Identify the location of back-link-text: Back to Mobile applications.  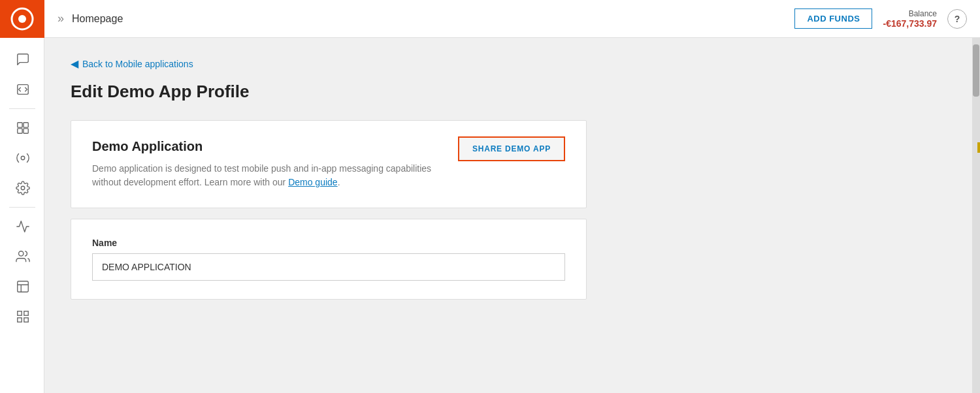
(138, 64).